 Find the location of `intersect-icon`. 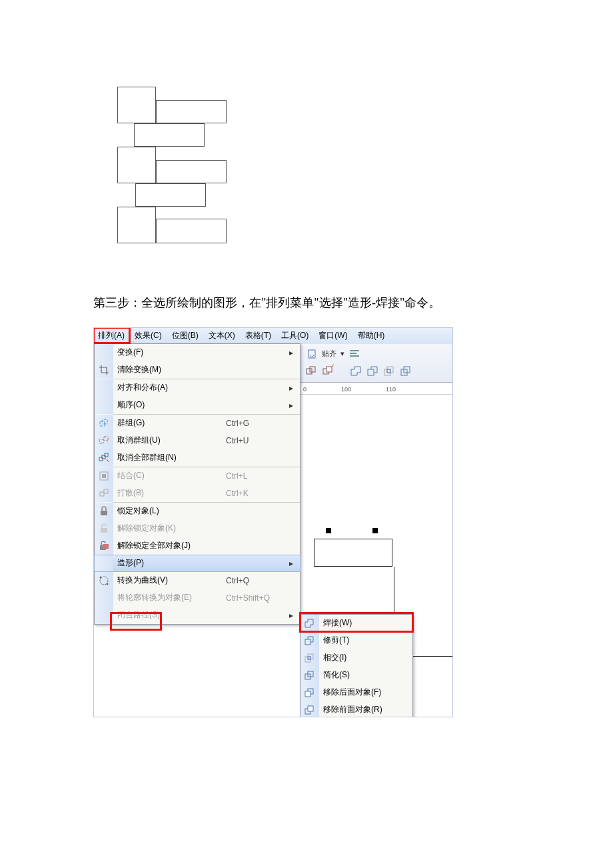

intersect-icon is located at coordinates (390, 371).